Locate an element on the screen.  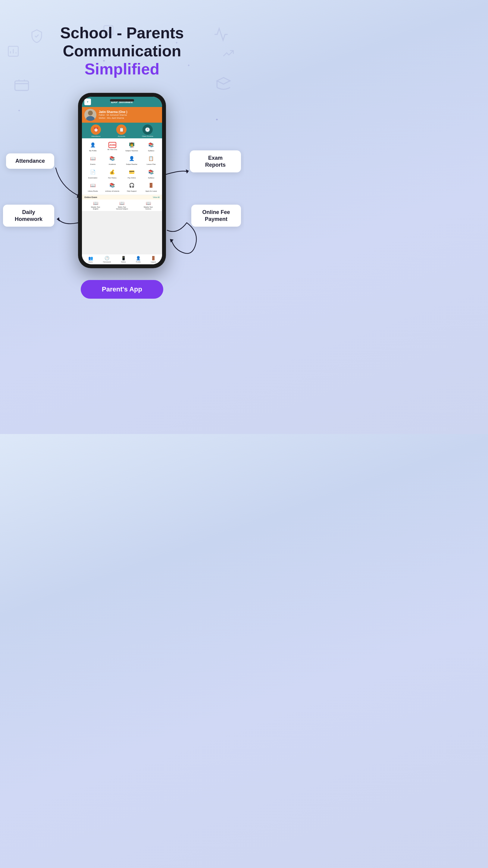
label-online-fee-payment: Online FeePayment is located at coordinates (216, 216).